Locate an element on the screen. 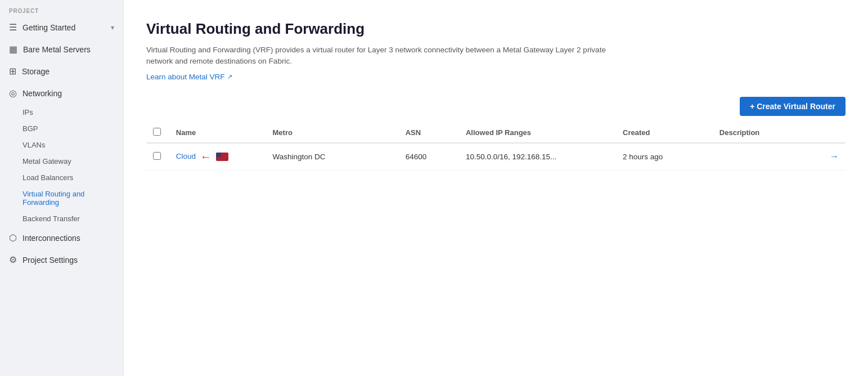 This screenshot has height=376, width=868. sidebar-item-label-getting-started: Getting Started is located at coordinates (49, 28).